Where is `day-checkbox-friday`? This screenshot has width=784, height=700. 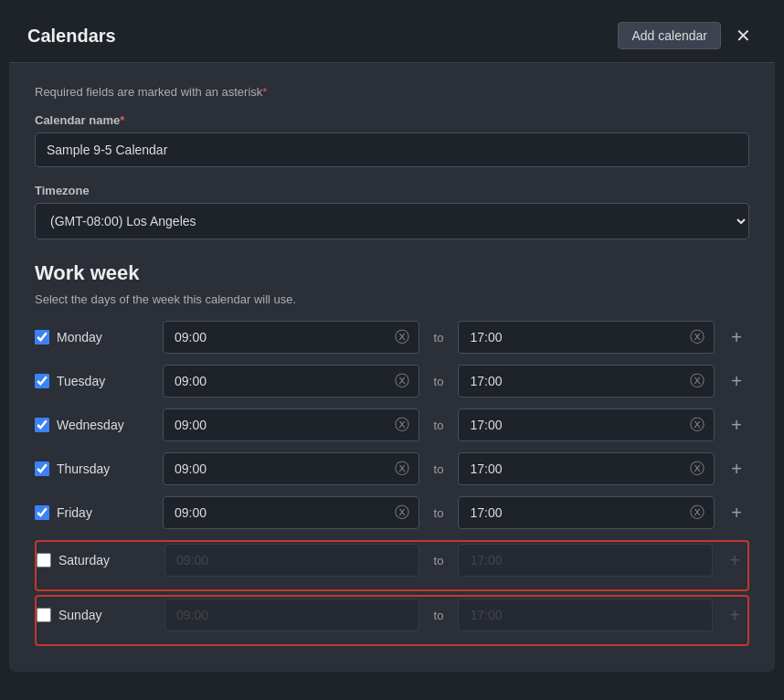 day-checkbox-friday is located at coordinates (42, 513).